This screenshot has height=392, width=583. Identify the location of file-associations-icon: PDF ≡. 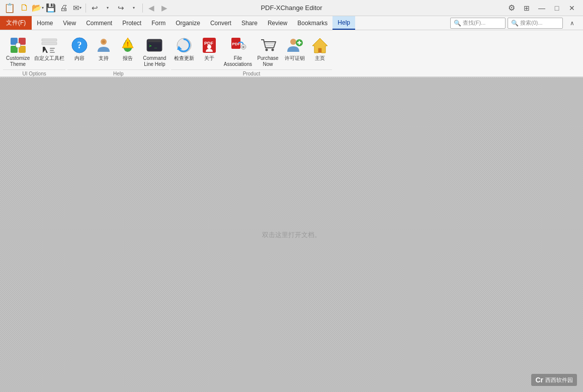
(238, 45).